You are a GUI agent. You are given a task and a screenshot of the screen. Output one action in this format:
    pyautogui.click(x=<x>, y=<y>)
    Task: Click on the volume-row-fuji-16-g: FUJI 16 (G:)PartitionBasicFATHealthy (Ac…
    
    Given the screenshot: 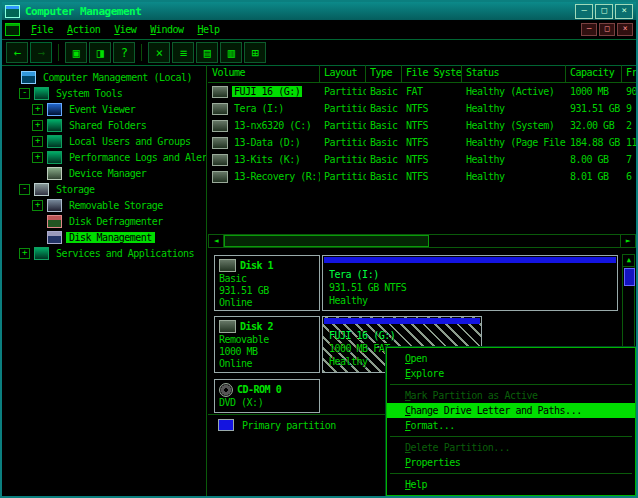 What is the action you would take?
    pyautogui.click(x=422, y=92)
    